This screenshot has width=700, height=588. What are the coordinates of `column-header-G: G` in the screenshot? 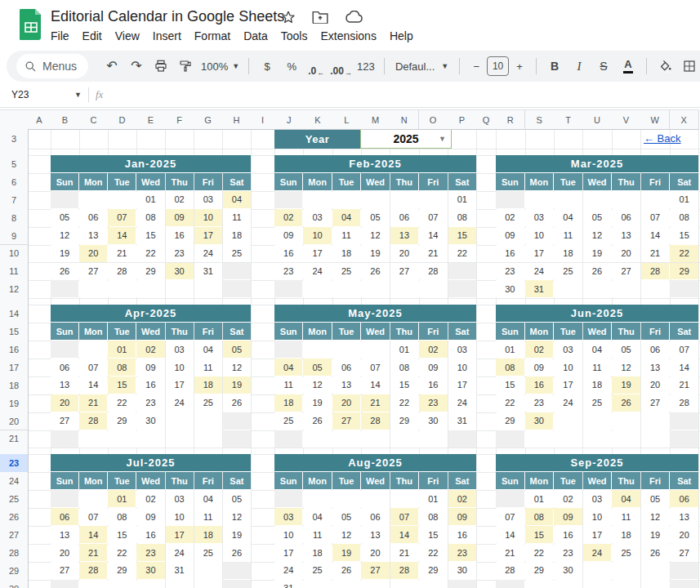 It's located at (208, 119).